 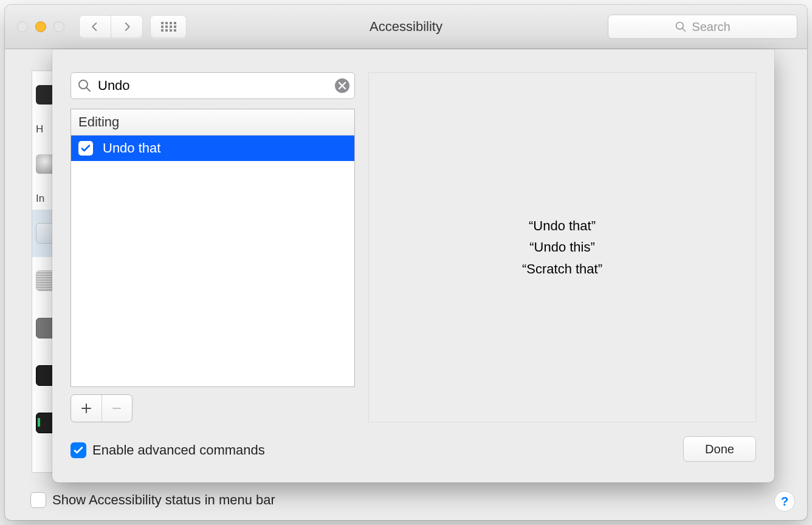 What do you see at coordinates (213, 86) in the screenshot?
I see `commands-search-field: Undo` at bounding box center [213, 86].